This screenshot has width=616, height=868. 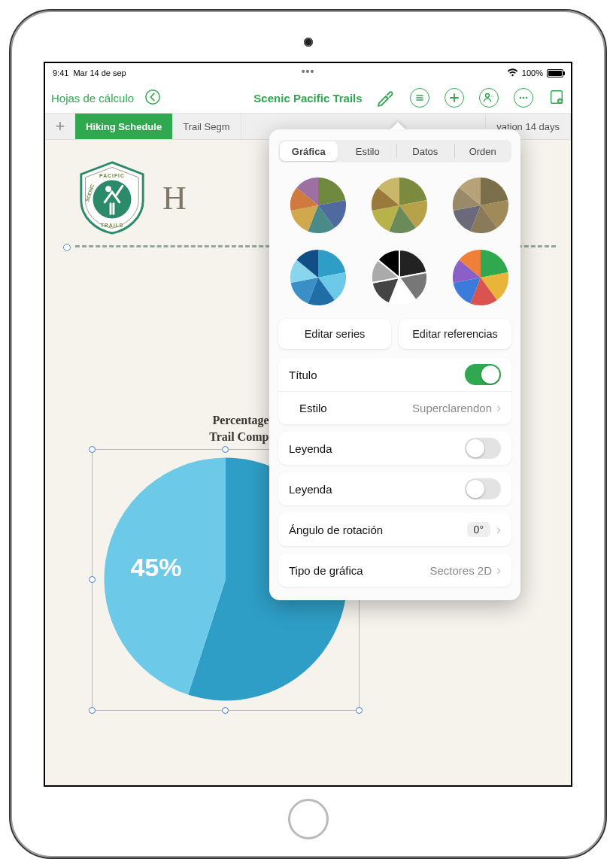 What do you see at coordinates (308, 98) in the screenshot?
I see `toolbar: Hojas de cálculo Scenic Pacific Trails` at bounding box center [308, 98].